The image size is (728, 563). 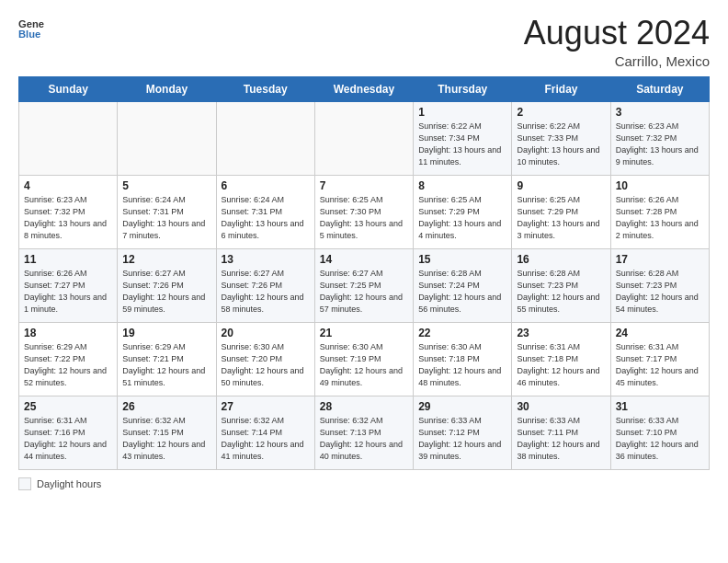 I want to click on cell-content: Sunrise: 6:30 AM Sunset: 7:18 PM Dayligh…, so click(x=462, y=365).